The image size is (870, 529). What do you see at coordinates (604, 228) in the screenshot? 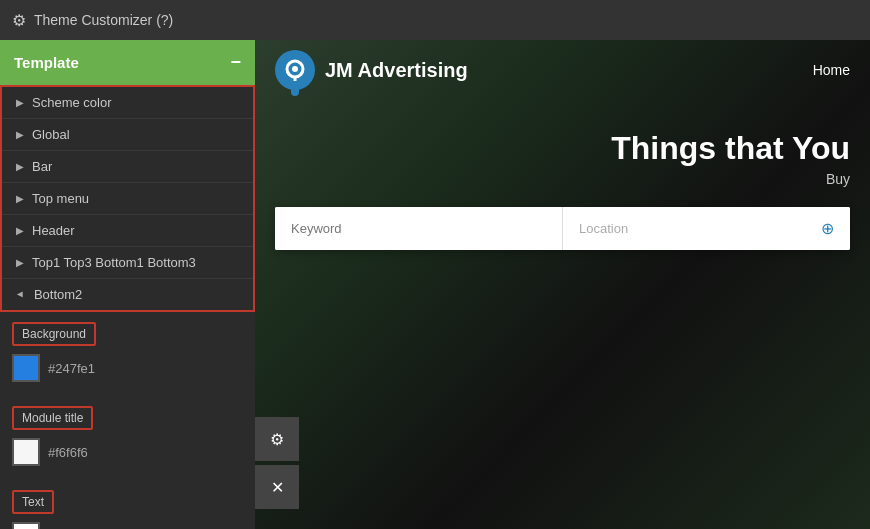
I see `search-location-placeholder: Location` at bounding box center [604, 228].